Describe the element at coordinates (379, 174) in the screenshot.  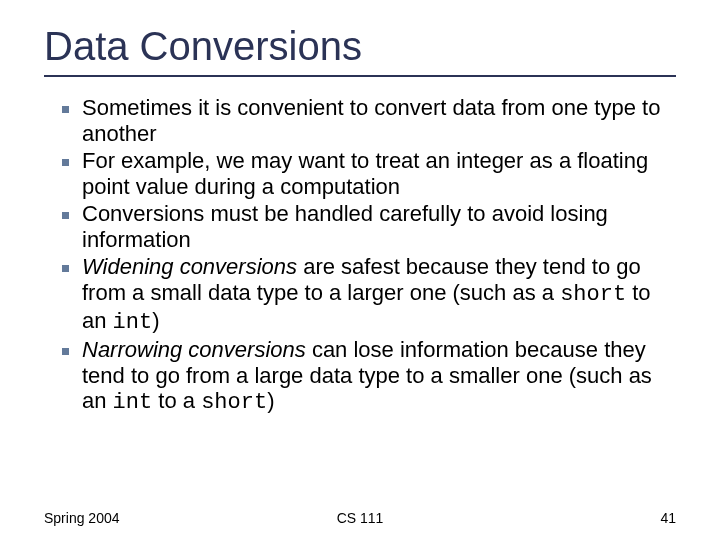
I see `bullet-text: For example, we may want to treat an int…` at that location.